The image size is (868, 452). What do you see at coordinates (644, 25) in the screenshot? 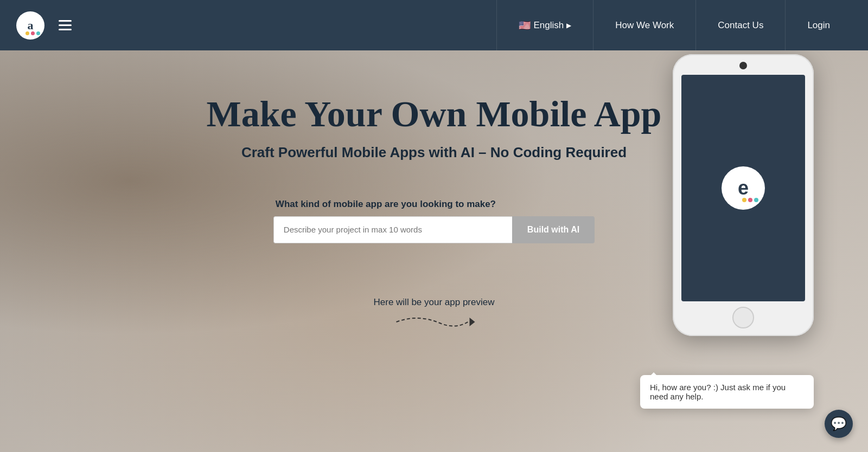
I see `nav-how-we-work: How We Work` at bounding box center [644, 25].